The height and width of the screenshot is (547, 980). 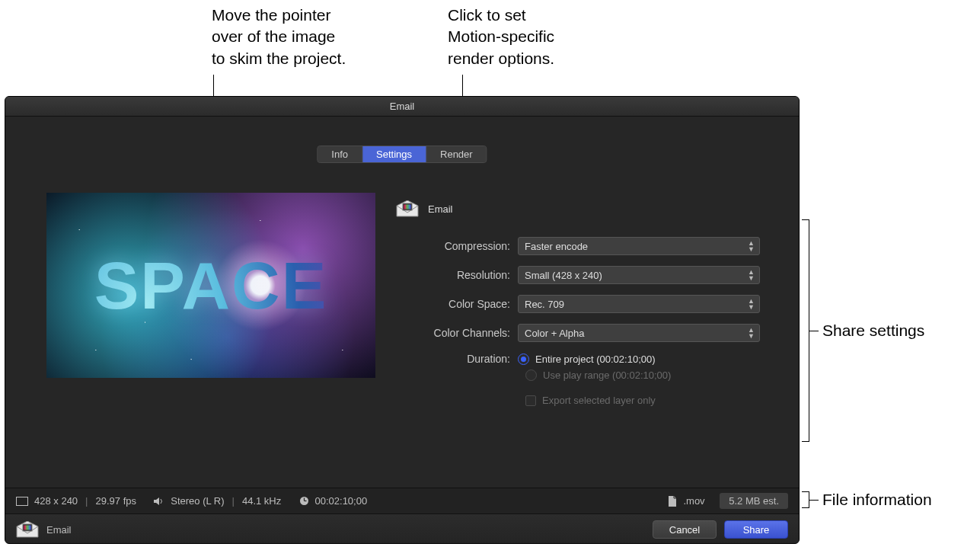 What do you see at coordinates (402, 501) in the screenshot?
I see `status-bar: 428 x 240 | 29.97 fps Stereo (L R) | 44.…` at bounding box center [402, 501].